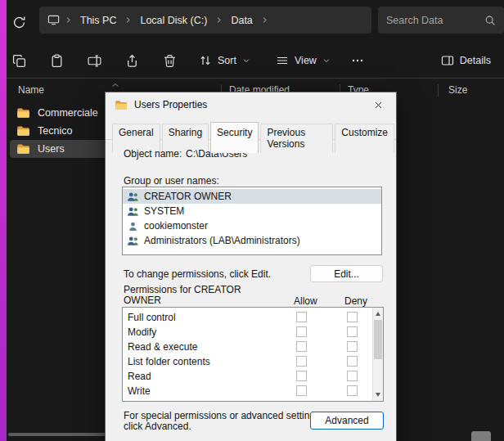  What do you see at coordinates (358, 61) in the screenshot?
I see `more-options-button` at bounding box center [358, 61].